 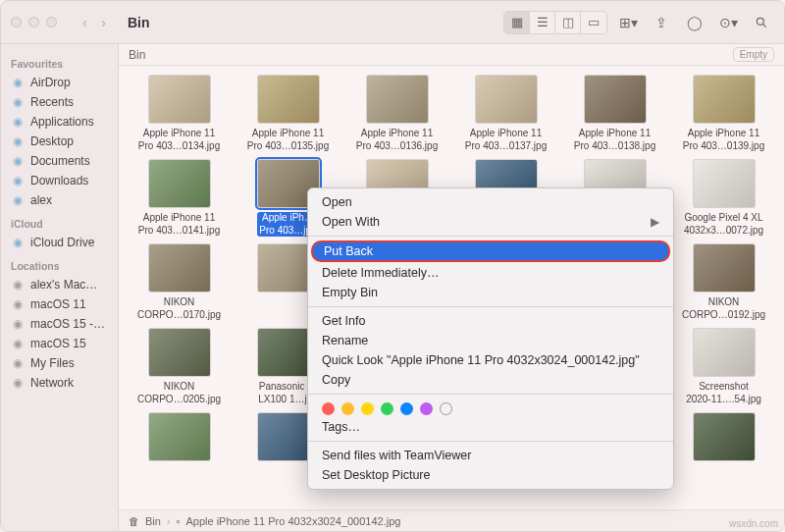 I want to click on file-label: Apple iPhone 11Pro 403…0138.jpg, so click(x=614, y=139).